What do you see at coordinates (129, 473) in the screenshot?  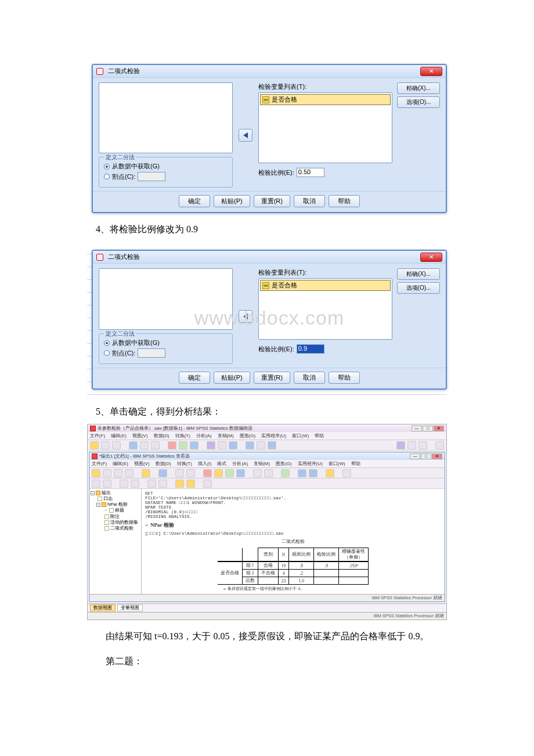 I see `preview-icon` at bounding box center [129, 473].